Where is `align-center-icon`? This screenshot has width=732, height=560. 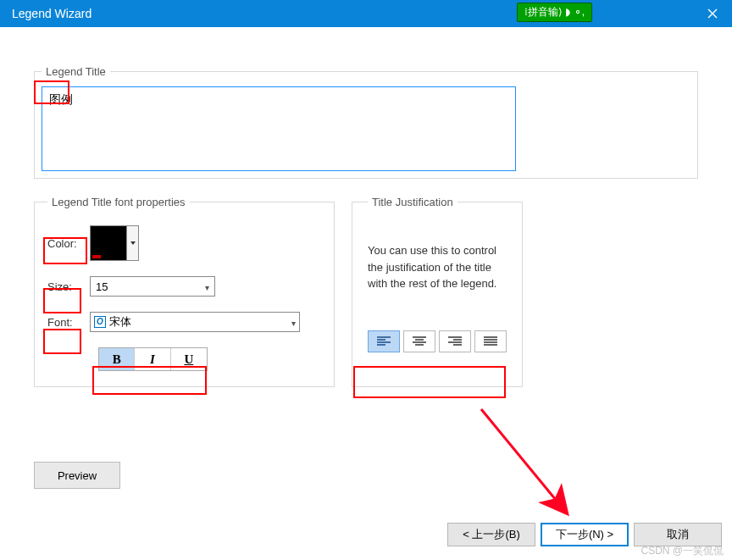 align-center-icon is located at coordinates (419, 341).